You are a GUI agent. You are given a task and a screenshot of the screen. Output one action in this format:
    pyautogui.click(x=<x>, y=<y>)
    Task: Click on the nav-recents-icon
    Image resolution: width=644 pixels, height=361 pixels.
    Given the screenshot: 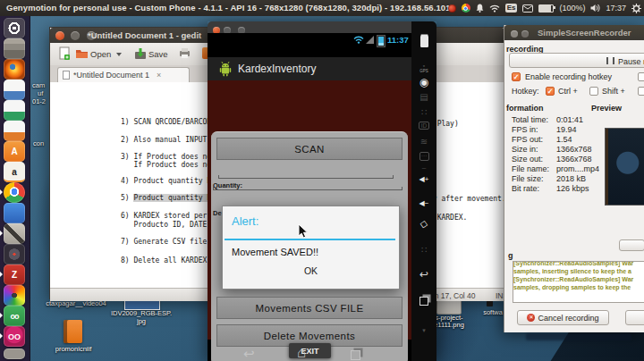 What is the action you would take?
    pyautogui.click(x=356, y=356)
    